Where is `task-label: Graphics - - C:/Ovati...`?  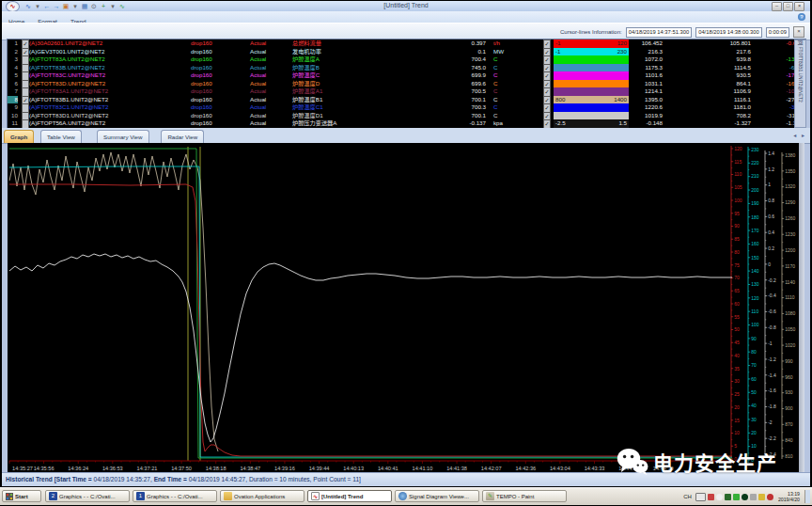 task-label: Graphics - - C:/Ovati... is located at coordinates (175, 497).